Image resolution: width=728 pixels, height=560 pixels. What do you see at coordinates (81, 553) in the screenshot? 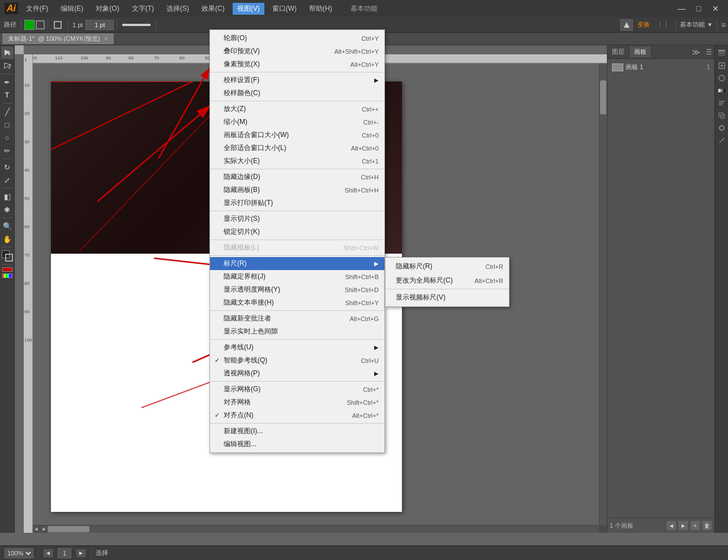
I see `next-page-btn: ►` at bounding box center [81, 553].